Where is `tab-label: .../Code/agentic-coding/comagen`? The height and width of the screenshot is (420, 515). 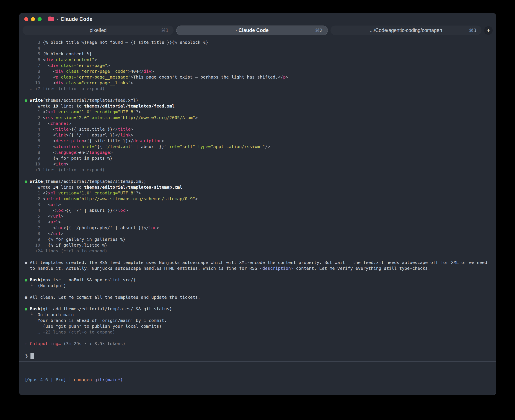
tab-label: .../Code/agentic-coding/comagen is located at coordinates (406, 30).